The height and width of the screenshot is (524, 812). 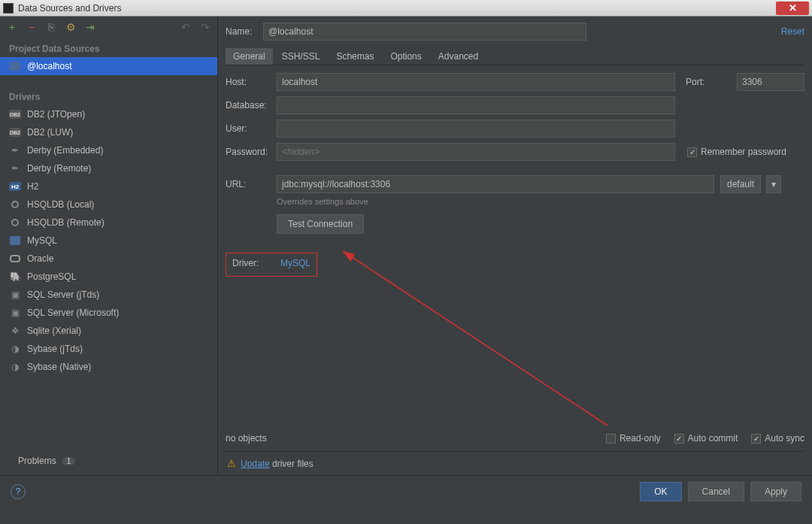 What do you see at coordinates (18, 492) in the screenshot?
I see `help-icon: ?` at bounding box center [18, 492].